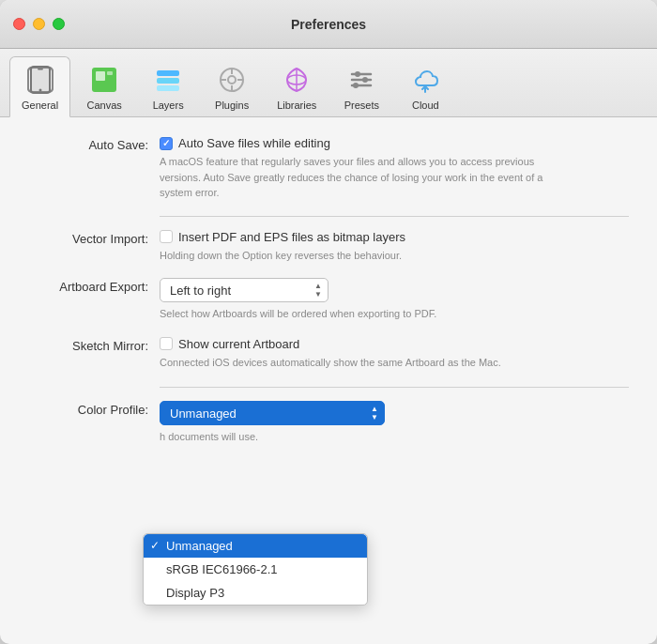 This screenshot has width=657, height=644. What do you see at coordinates (232, 105) in the screenshot?
I see `tab-plugins-label: Plugins` at bounding box center [232, 105].